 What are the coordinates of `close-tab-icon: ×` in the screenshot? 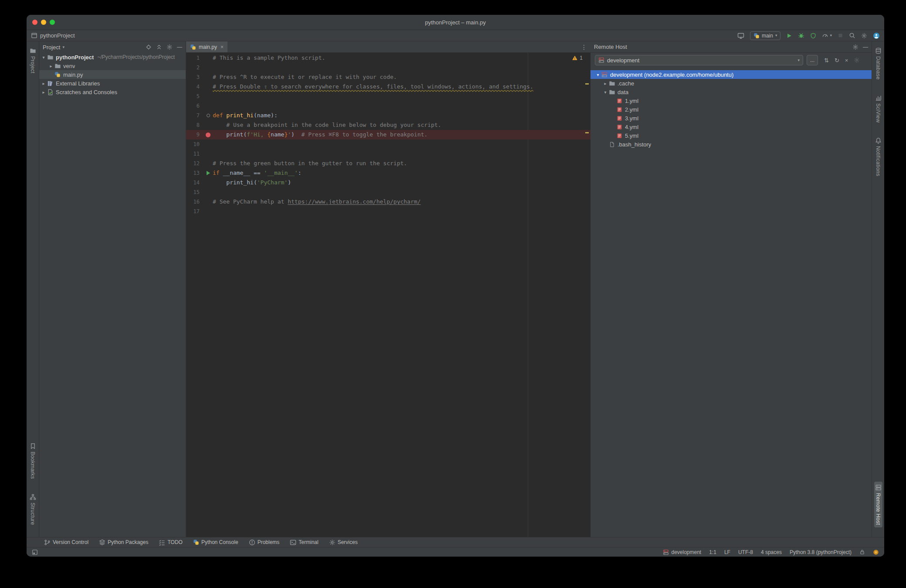 It's located at (222, 47).